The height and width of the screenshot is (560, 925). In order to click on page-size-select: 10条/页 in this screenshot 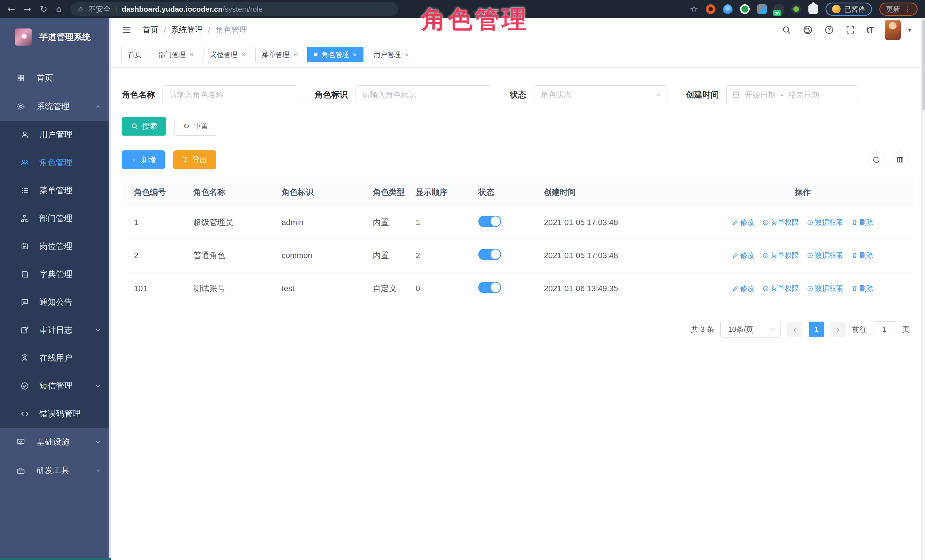, I will do `click(751, 329)`.